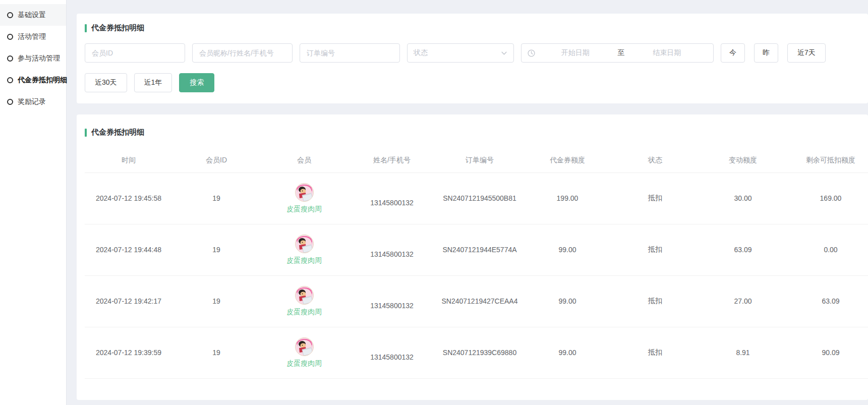 Image resolution: width=868 pixels, height=405 pixels. Describe the element at coordinates (743, 198) in the screenshot. I see `cell-change-amount: 30.00` at that location.